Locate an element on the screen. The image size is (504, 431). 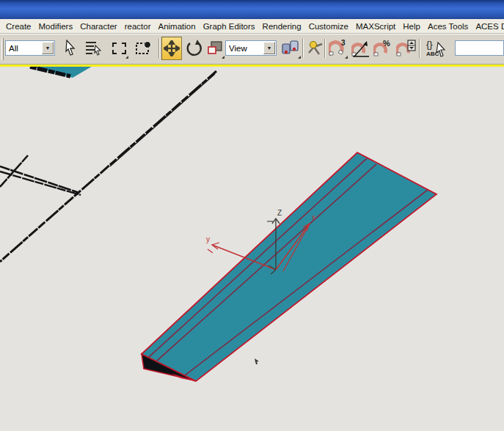
magnet-angle-icon is located at coordinates (361, 48).